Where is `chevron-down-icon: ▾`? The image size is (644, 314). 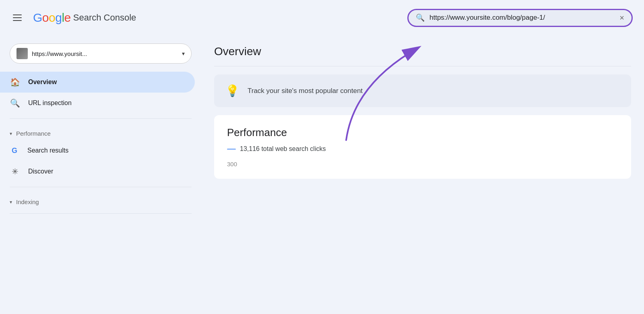 chevron-down-icon: ▾ is located at coordinates (184, 54).